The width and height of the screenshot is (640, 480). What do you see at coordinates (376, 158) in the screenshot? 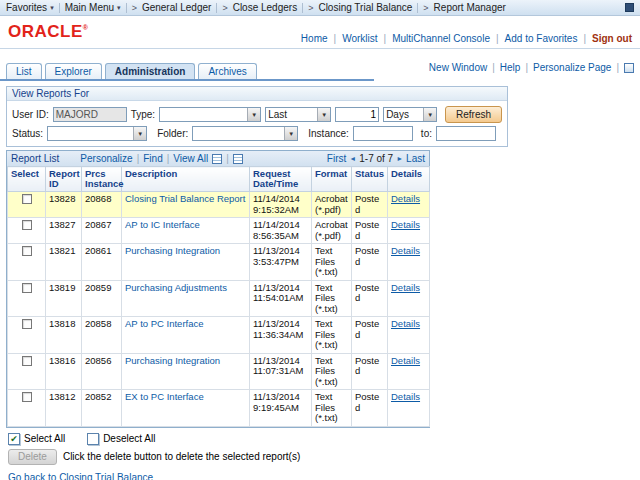
I see `grid-pager: First ◄ 1-7 of 7 ► Last` at bounding box center [376, 158].